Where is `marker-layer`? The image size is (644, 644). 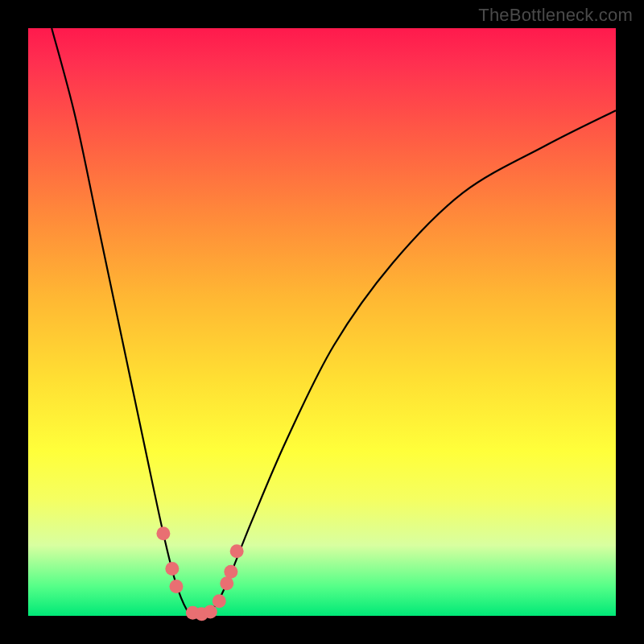 marker-layer is located at coordinates (200, 573).